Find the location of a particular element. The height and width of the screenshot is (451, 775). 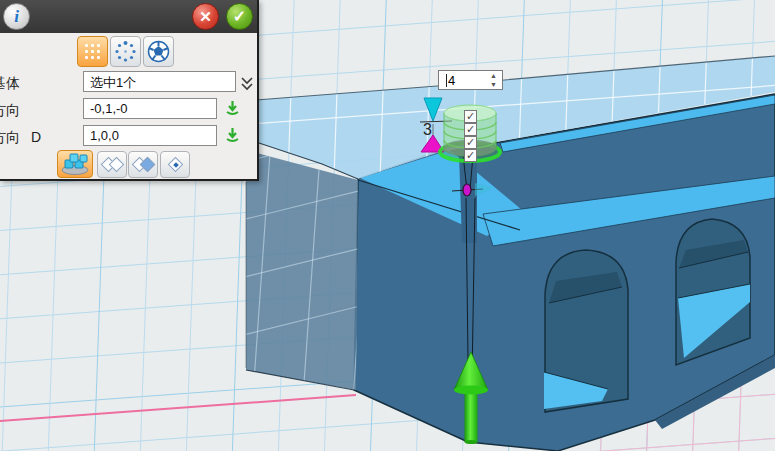

direction1-input: -0,1,-0 is located at coordinates (150, 108).